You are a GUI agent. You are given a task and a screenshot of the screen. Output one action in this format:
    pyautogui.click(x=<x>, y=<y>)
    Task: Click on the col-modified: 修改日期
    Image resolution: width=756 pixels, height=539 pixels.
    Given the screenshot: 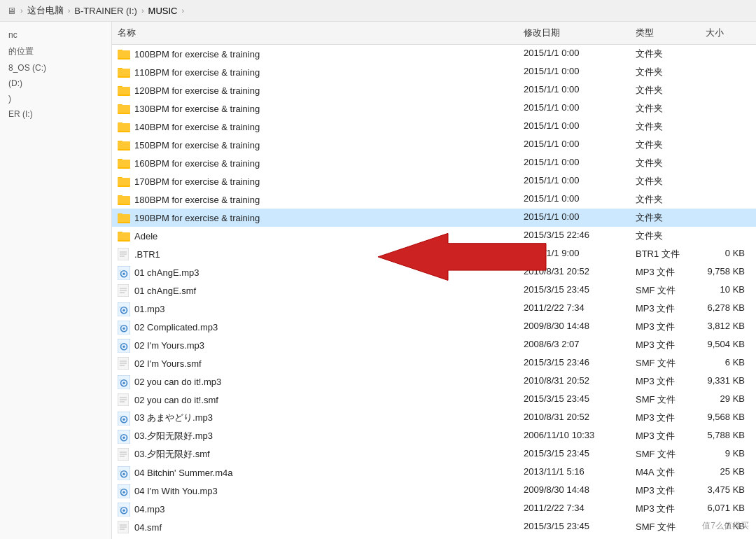 What is the action you would take?
    pyautogui.click(x=574, y=33)
    